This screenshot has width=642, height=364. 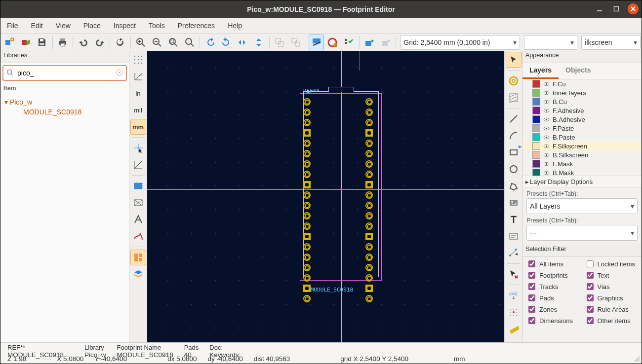 What do you see at coordinates (582, 164) in the screenshot?
I see `layer-row: F.Mask` at bounding box center [582, 164].